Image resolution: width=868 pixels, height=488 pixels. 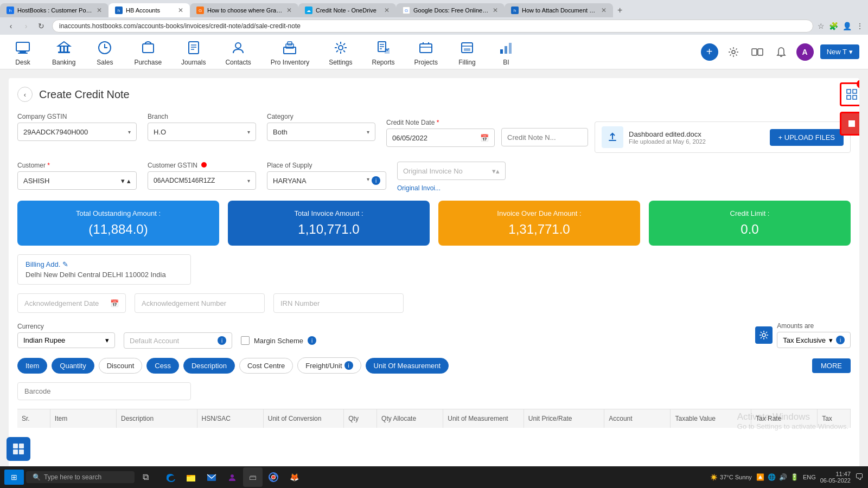 I want to click on taskbar-app-chrome, so click(x=273, y=475).